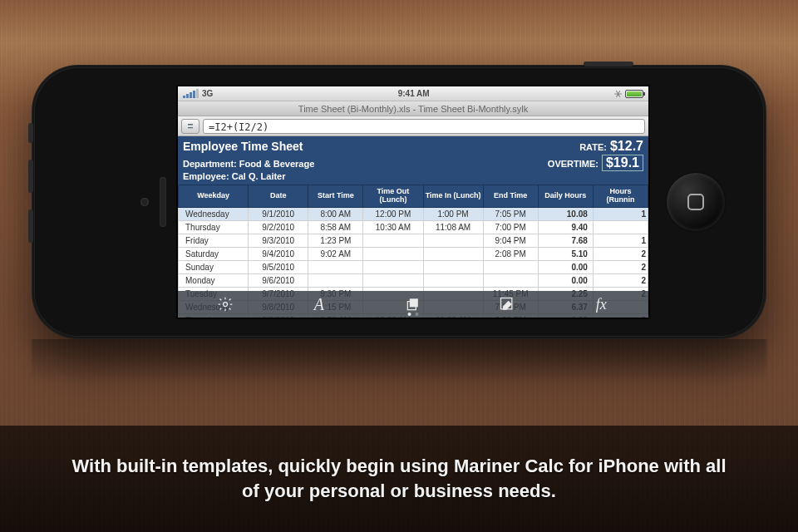  I want to click on cell: 5.10, so click(565, 254).